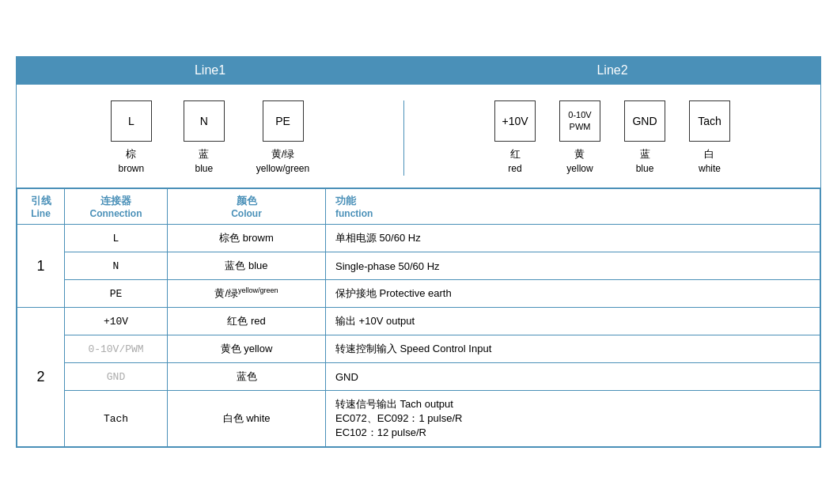 This screenshot has height=504, width=837. What do you see at coordinates (131, 121) in the screenshot?
I see `connector-box-L: L` at bounding box center [131, 121].